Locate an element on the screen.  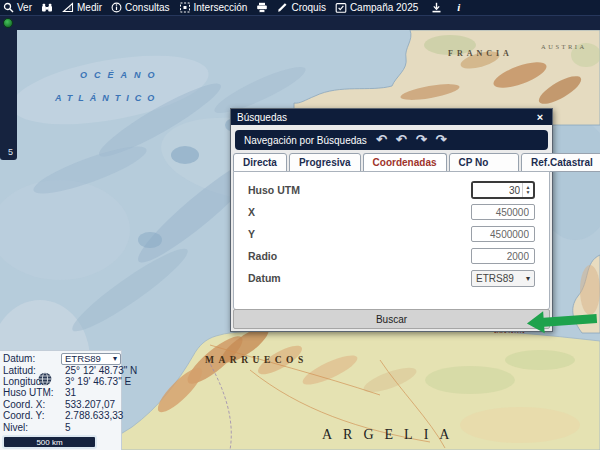
campana-label: Campaña 2025 is located at coordinates (384, 8).